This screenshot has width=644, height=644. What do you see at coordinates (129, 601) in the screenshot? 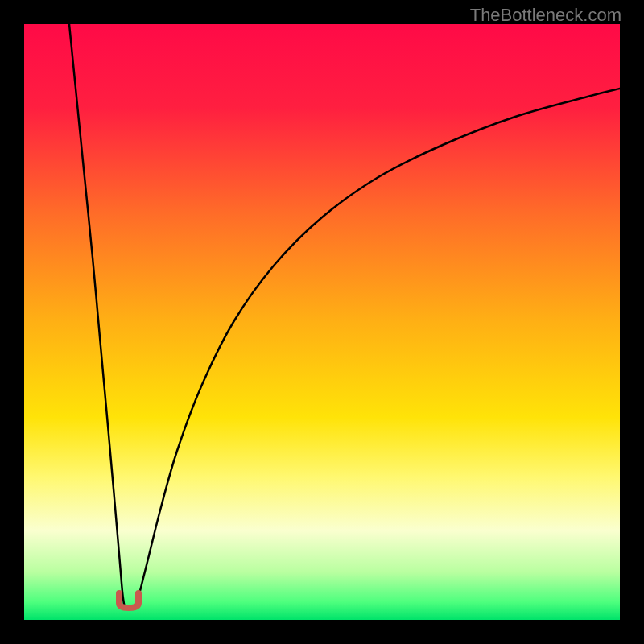
I see `null-marker` at bounding box center [129, 601].